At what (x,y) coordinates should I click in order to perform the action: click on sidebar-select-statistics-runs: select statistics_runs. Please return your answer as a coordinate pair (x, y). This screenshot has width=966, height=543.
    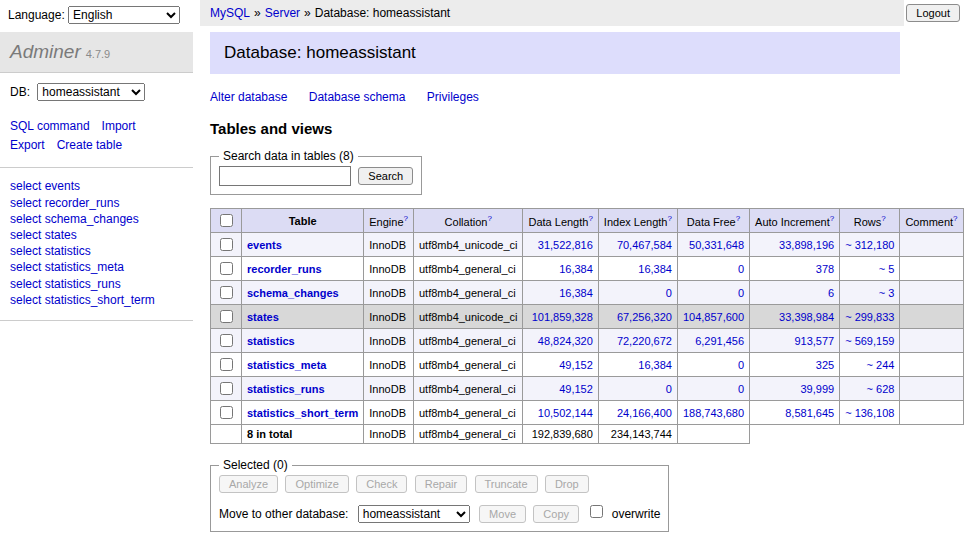
    Looking at the image, I should click on (96, 284).